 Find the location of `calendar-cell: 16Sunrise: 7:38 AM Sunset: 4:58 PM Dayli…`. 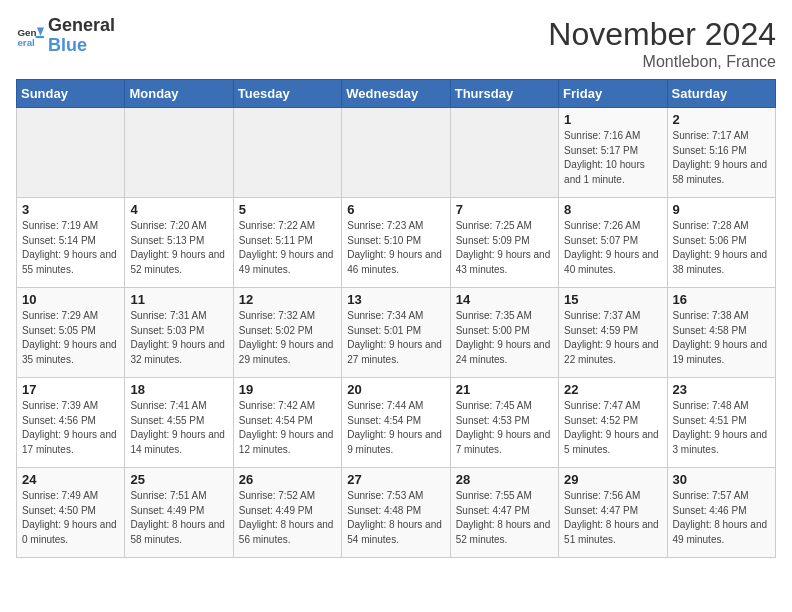

calendar-cell: 16Sunrise: 7:38 AM Sunset: 4:58 PM Dayli… is located at coordinates (721, 333).